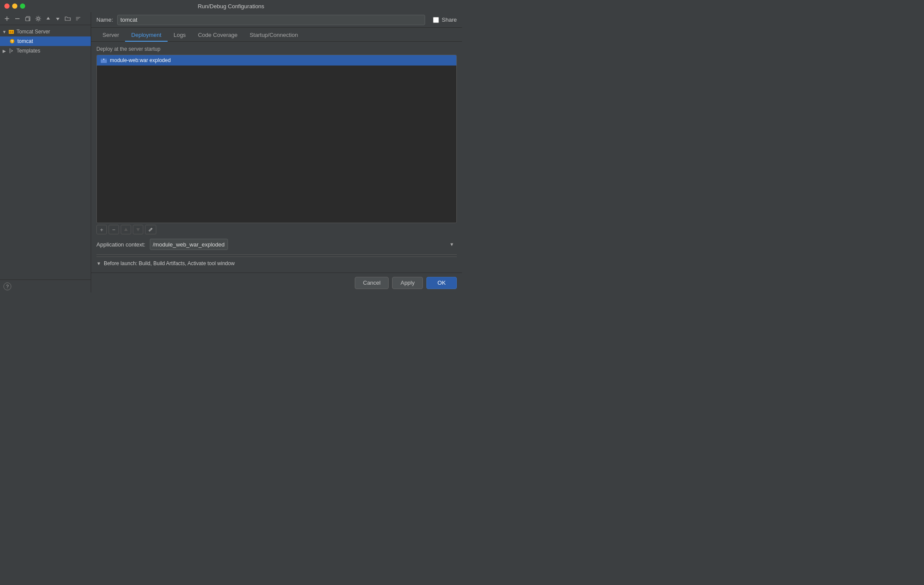  What do you see at coordinates (45, 152) in the screenshot?
I see `sidebar-tree: ▼ Tomcat Server T` at bounding box center [45, 152].